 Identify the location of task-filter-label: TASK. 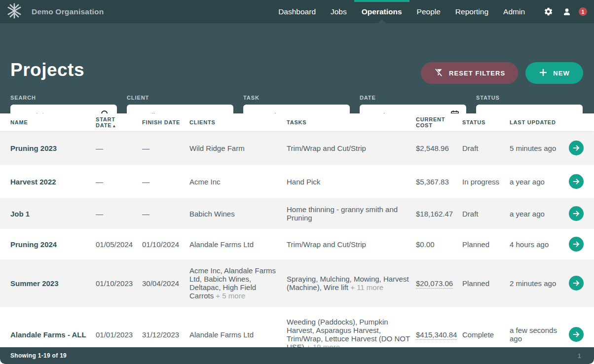
(297, 98).